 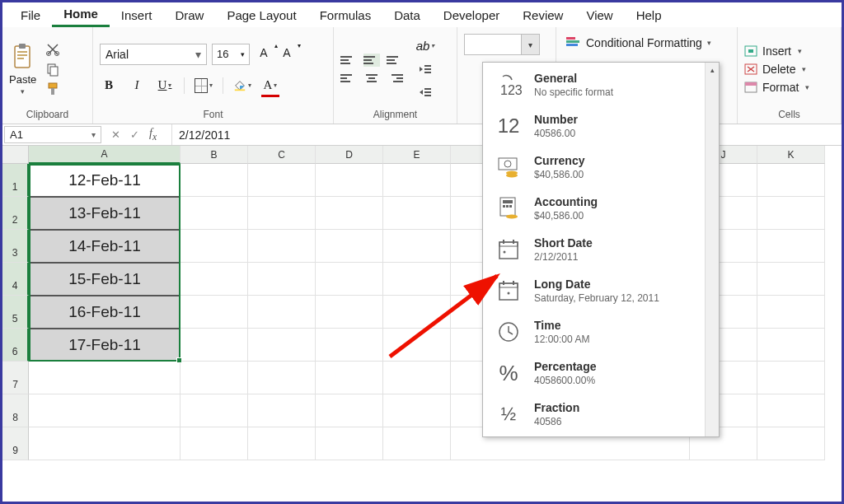 I want to click on cancel-formula-icon: ✕, so click(x=115, y=135).